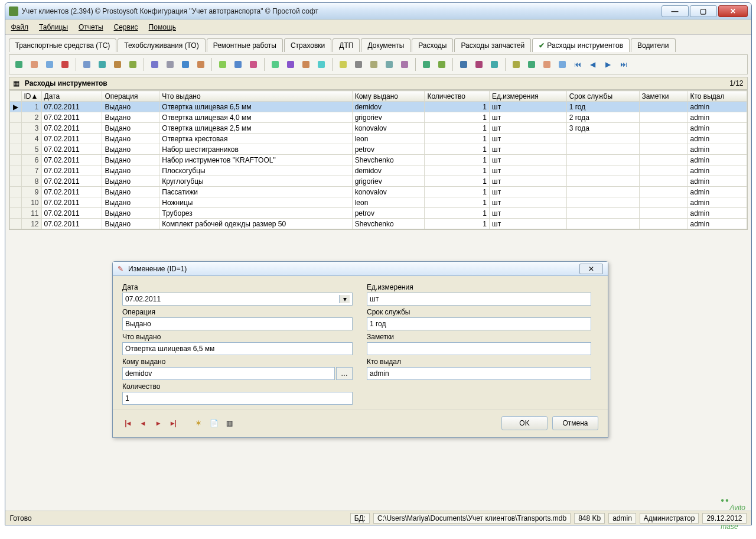 This screenshot has width=756, height=539. I want to click on tab-3: Страховки, so click(308, 45).